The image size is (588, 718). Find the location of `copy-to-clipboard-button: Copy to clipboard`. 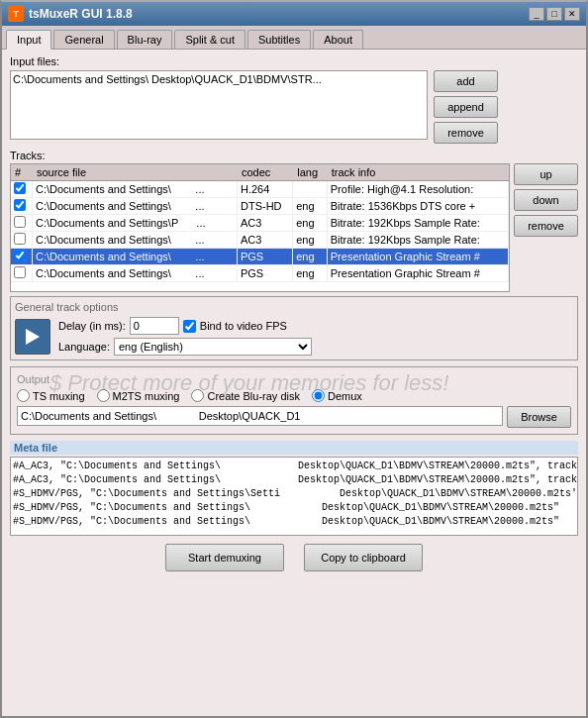

copy-to-clipboard-button: Copy to clipboard is located at coordinates (363, 558).